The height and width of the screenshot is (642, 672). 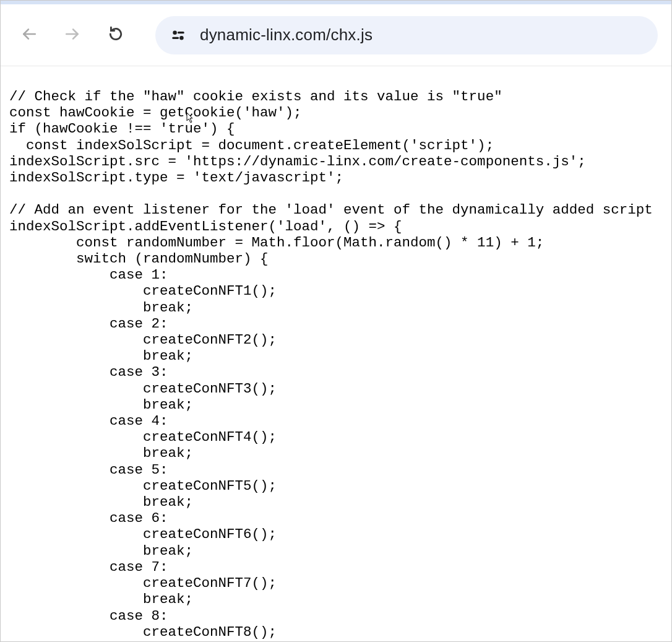 What do you see at coordinates (286, 35) in the screenshot?
I see `url-text: dynamic-linx.com/chx.js` at bounding box center [286, 35].